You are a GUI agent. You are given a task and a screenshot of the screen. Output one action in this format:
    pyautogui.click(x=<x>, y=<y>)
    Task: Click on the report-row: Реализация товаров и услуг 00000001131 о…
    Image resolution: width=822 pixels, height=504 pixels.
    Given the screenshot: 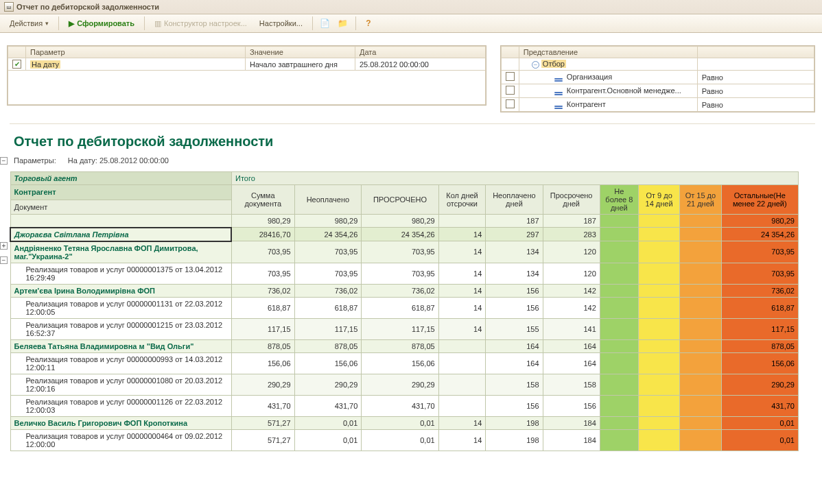 What is the action you would take?
    pyautogui.click(x=405, y=307)
    